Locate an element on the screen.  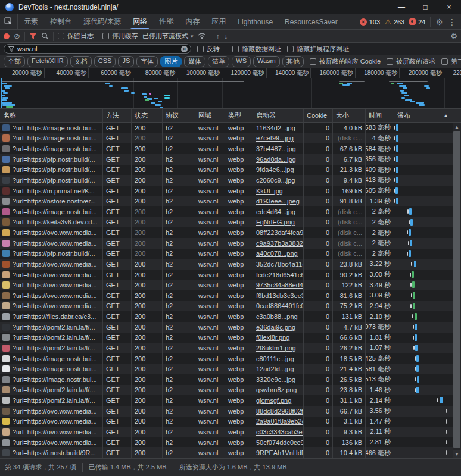
tab-应用: 应用 is located at coordinates (219, 21).